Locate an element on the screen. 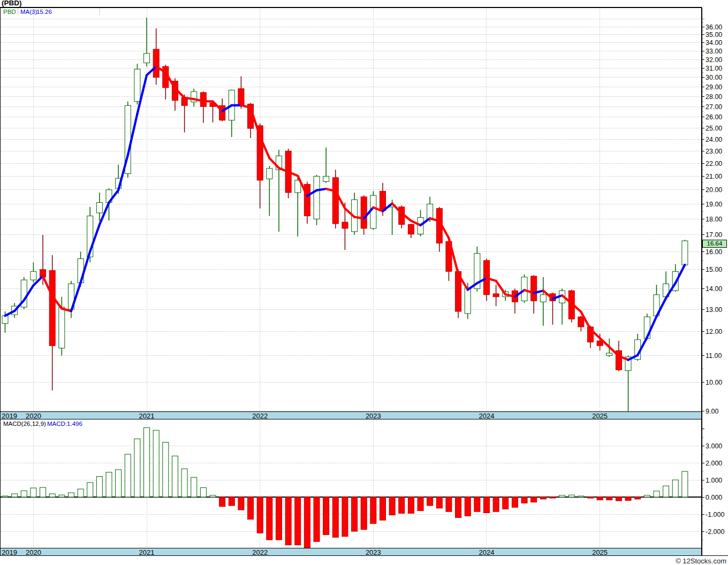 The width and height of the screenshot is (728, 565). price-axis-label: 32.00 is located at coordinates (714, 60).